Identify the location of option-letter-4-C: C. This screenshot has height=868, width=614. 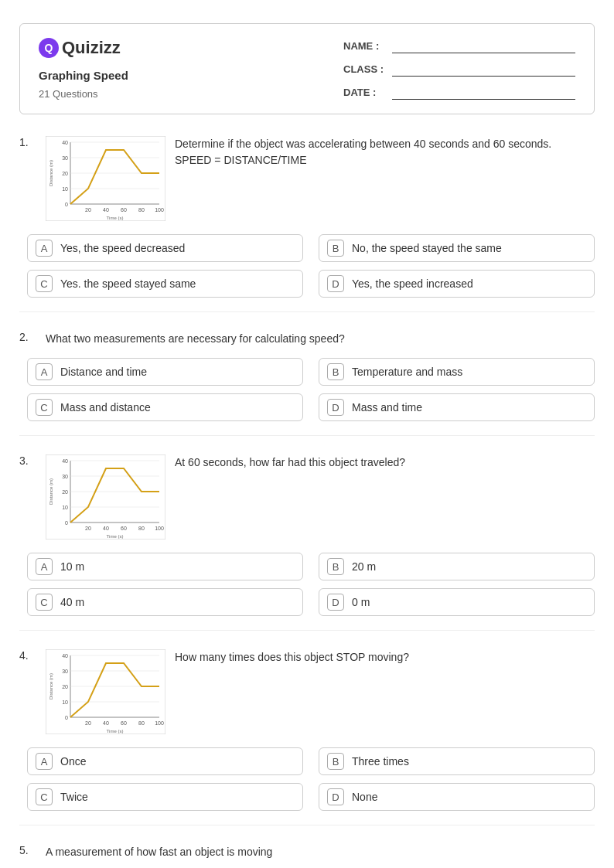
(44, 797).